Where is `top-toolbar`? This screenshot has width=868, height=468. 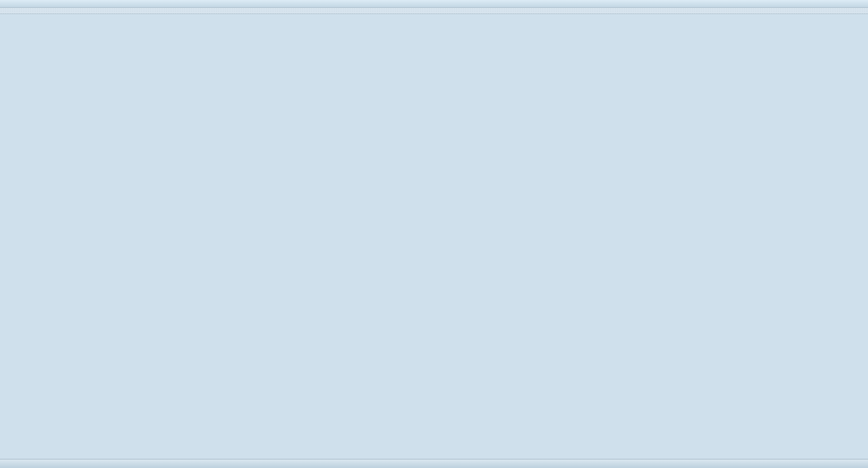 top-toolbar is located at coordinates (434, 4).